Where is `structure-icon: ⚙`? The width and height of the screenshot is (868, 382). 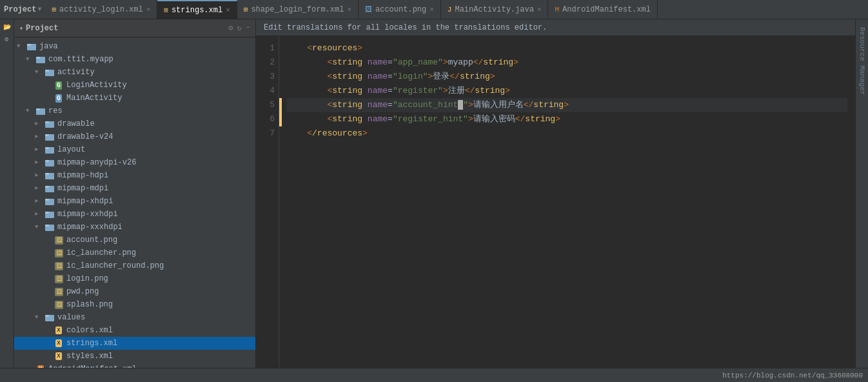
structure-icon: ⚙ is located at coordinates (7, 39).